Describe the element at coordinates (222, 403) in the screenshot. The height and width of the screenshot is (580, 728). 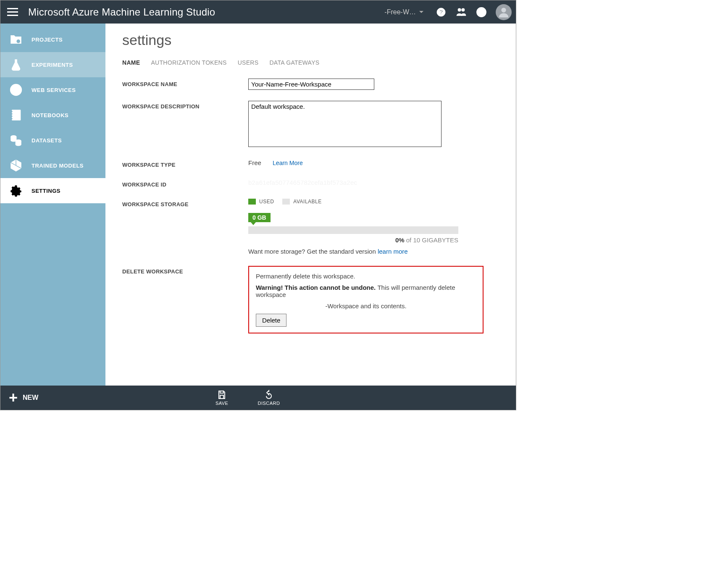
I see `save-label: SAVE` at that location.